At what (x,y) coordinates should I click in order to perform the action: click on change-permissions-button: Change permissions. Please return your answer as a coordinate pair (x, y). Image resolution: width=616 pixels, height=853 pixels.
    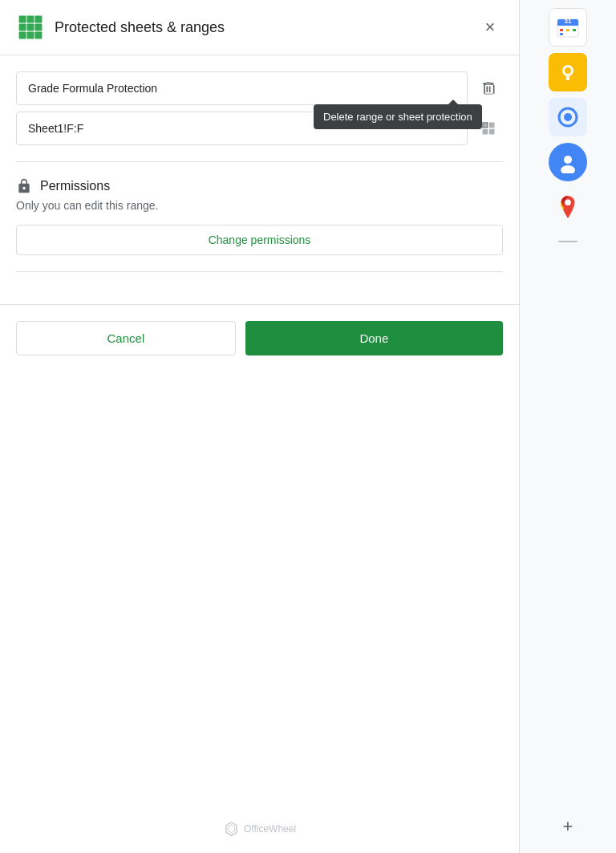
    Looking at the image, I should click on (260, 240).